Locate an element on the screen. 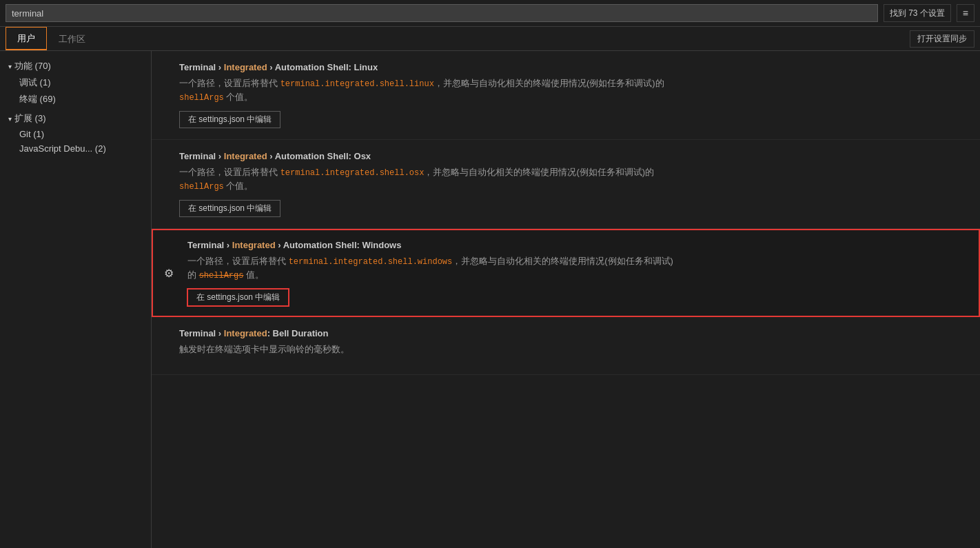  chevron-down-icon-2: ▾ is located at coordinates (10, 119).